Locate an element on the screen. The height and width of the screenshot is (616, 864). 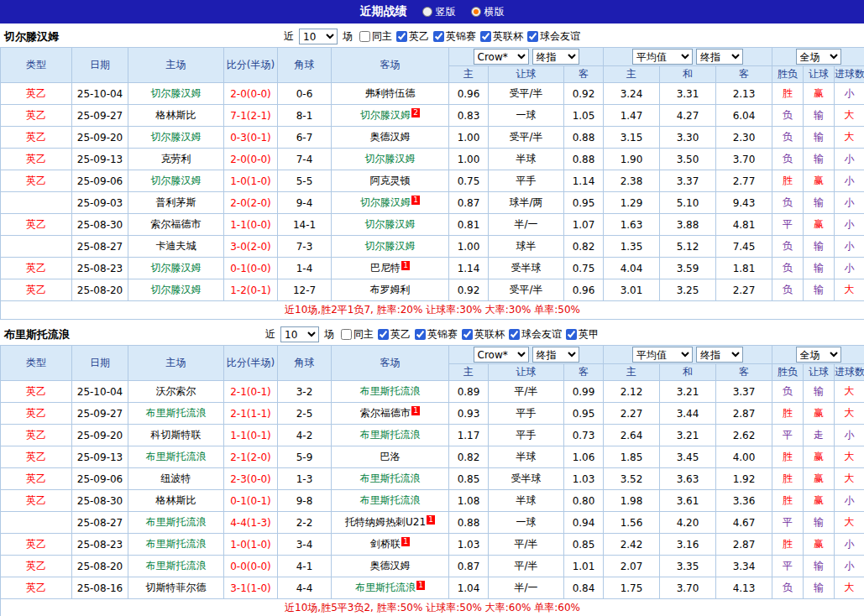
final-score: 2-3(0-0) is located at coordinates (251, 479).